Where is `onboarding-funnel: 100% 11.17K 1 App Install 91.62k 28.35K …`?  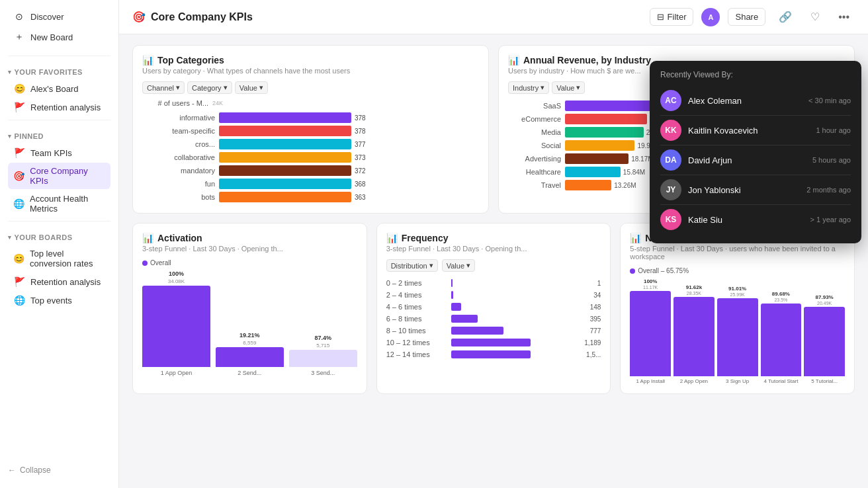
onboarding-funnel: 100% 11.17K 1 App Install 91.62k 28.35K … is located at coordinates (737, 331).